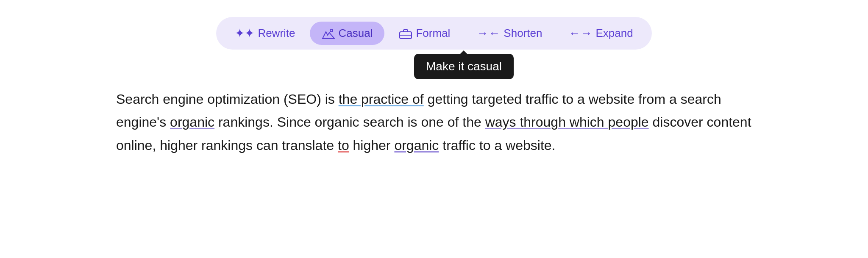 This screenshot has width=868, height=258. What do you see at coordinates (464, 66) in the screenshot?
I see `tooltip-text: Make it casual` at bounding box center [464, 66].